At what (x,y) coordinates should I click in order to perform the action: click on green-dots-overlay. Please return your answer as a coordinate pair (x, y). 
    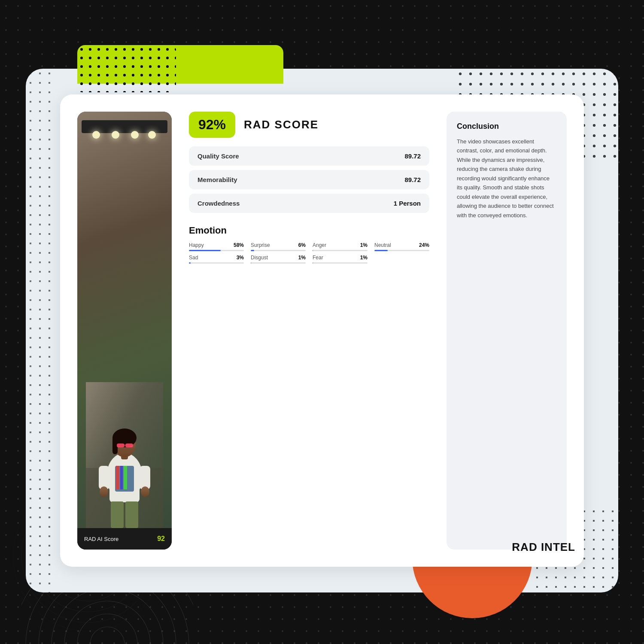
    Looking at the image, I should click on (127, 69).